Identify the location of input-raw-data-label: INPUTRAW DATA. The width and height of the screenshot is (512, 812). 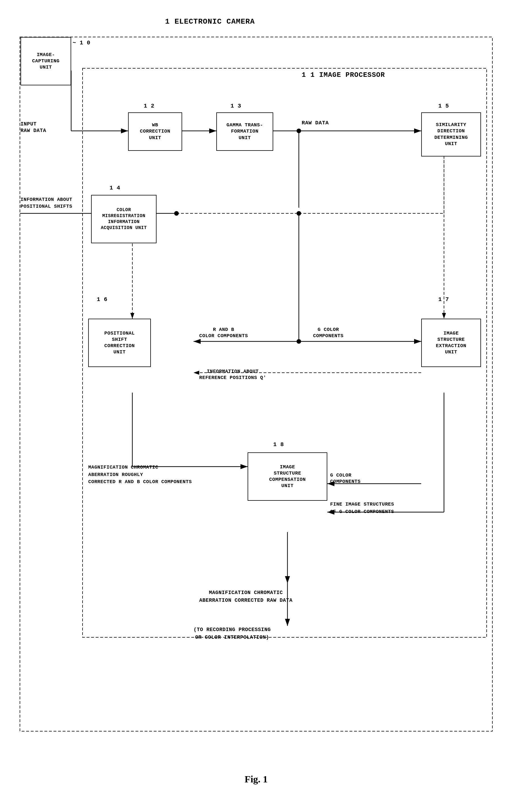
(33, 127).